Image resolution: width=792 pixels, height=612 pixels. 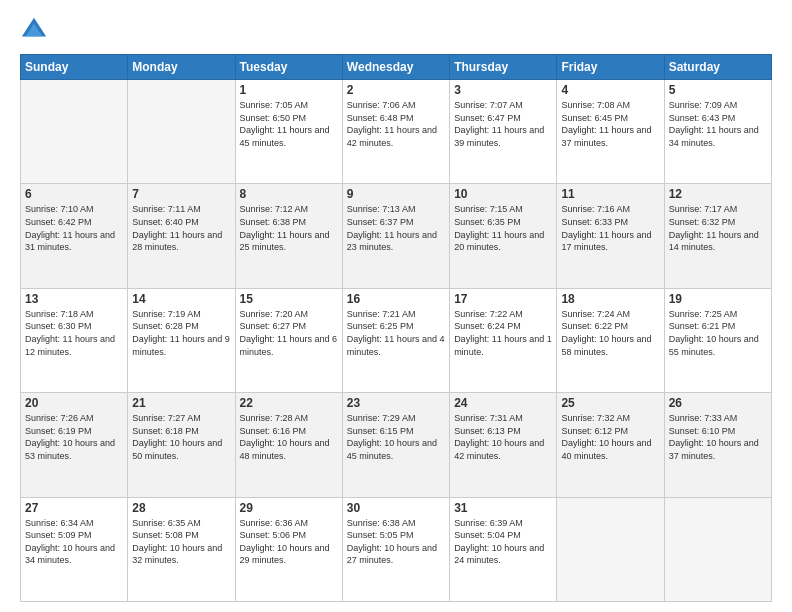 What do you see at coordinates (396, 403) in the screenshot?
I see `day-number: 23` at bounding box center [396, 403].